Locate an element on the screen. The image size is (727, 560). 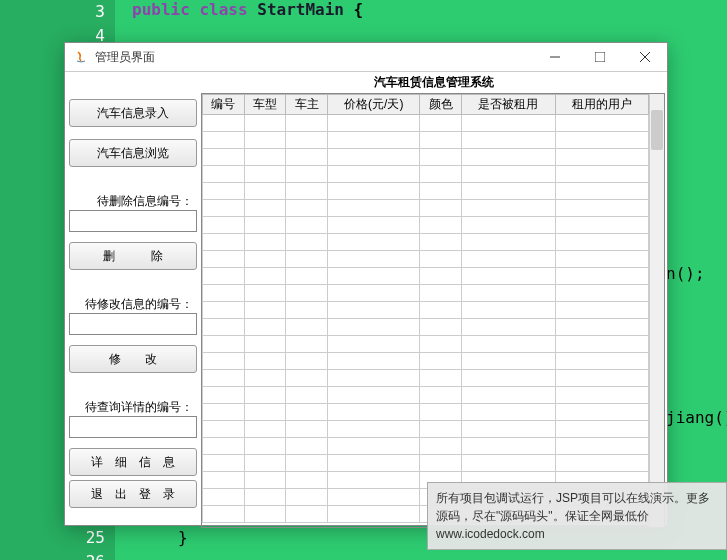
delete-id-input is located at coordinates (133, 221).